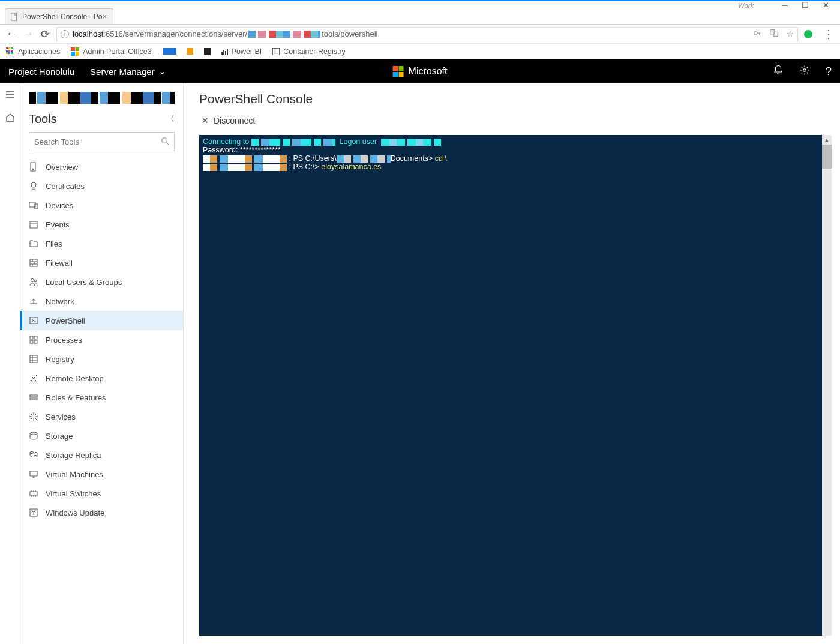 The height and width of the screenshot is (644, 840). What do you see at coordinates (65, 186) in the screenshot?
I see `sidebar-item-label: Certificates` at bounding box center [65, 186].